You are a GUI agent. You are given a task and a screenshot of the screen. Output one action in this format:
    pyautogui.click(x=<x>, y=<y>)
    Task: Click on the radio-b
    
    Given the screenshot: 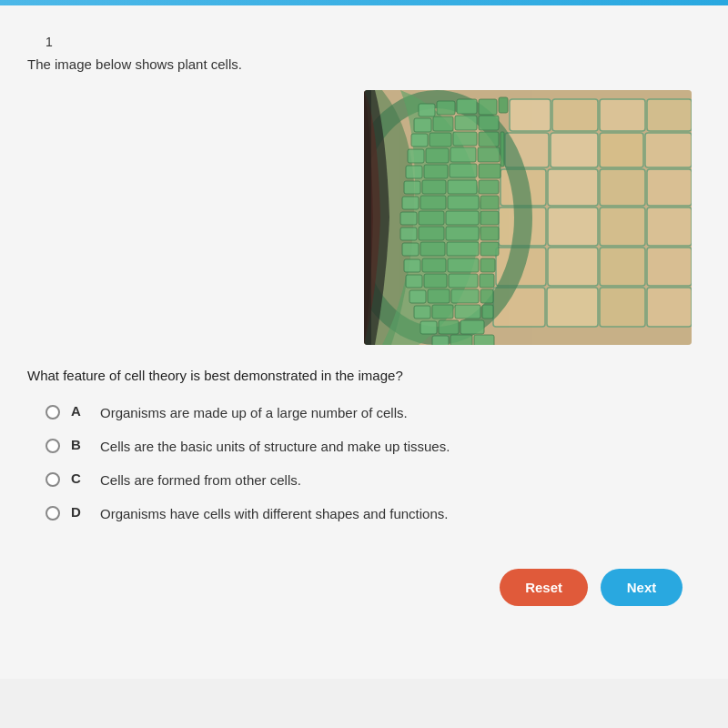 What is the action you would take?
    pyautogui.click(x=53, y=446)
    